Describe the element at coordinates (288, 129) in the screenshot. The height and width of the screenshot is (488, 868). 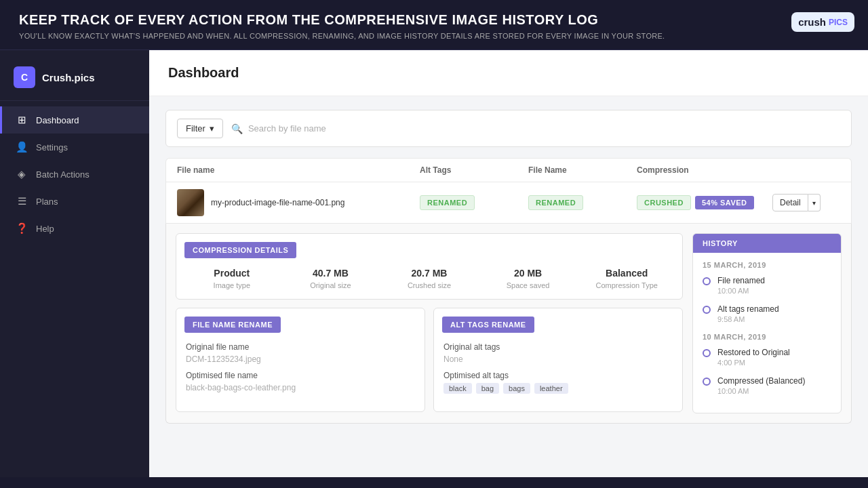
I see `search-placeholder: Search by file name` at that location.